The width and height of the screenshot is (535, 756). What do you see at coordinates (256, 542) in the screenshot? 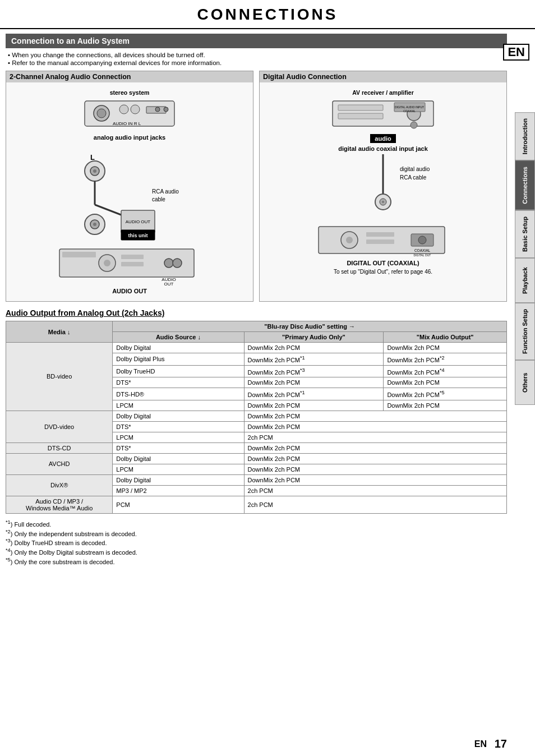
I see `footnote-3: *3) Dolby TrueHD stream is decoded.` at bounding box center [256, 542].